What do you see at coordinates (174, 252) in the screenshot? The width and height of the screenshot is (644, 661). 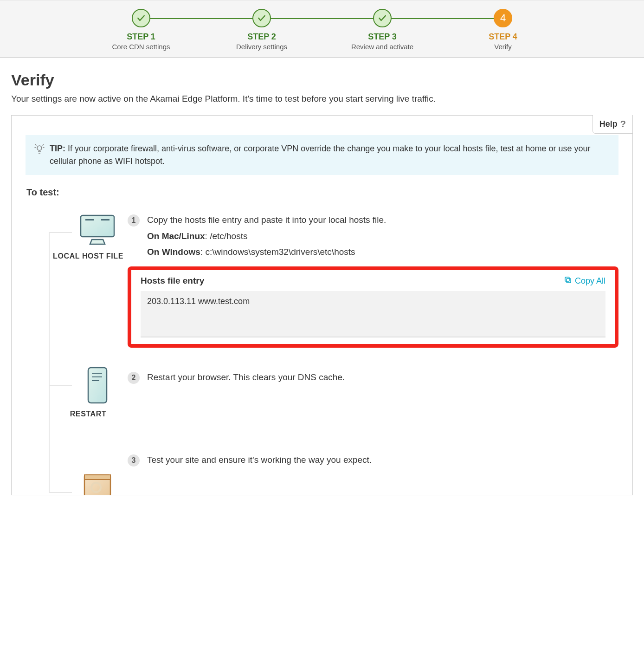 I see `win-label: On Windows` at bounding box center [174, 252].